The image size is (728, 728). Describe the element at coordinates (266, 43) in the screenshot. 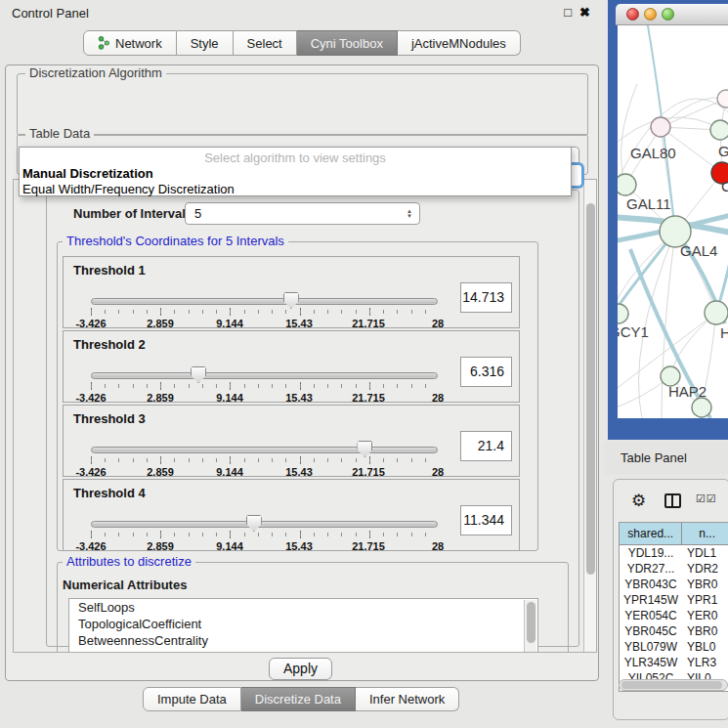

I see `tab-select: Select` at that location.